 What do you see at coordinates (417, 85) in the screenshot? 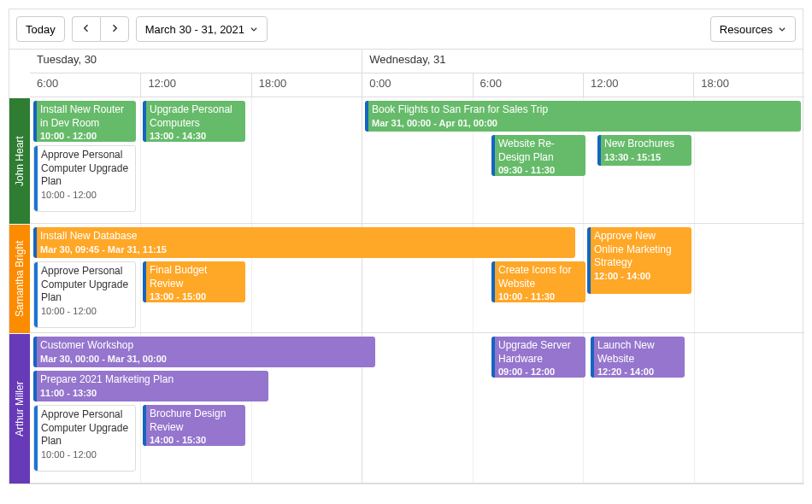
I see `time-header-row: 6:00 12:00 18:00 0:00 6:00 12:00 18:00` at bounding box center [417, 85].